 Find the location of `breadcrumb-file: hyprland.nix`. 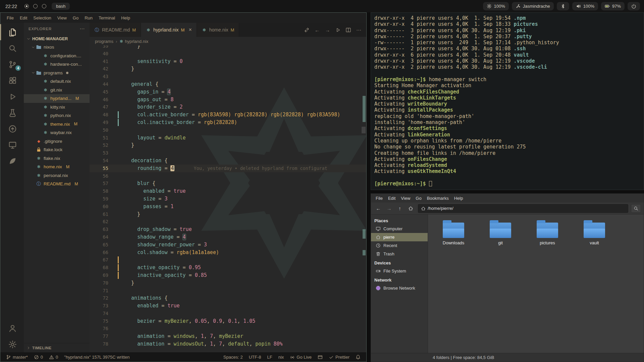

breadcrumb-file: hyprland.nix is located at coordinates (137, 42).